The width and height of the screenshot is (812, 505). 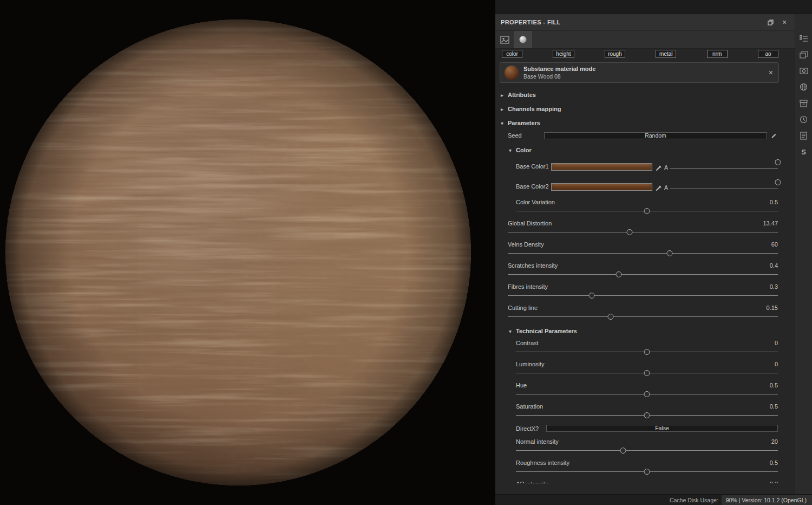 I want to click on roughness-intensity-slider, so click(x=647, y=471).